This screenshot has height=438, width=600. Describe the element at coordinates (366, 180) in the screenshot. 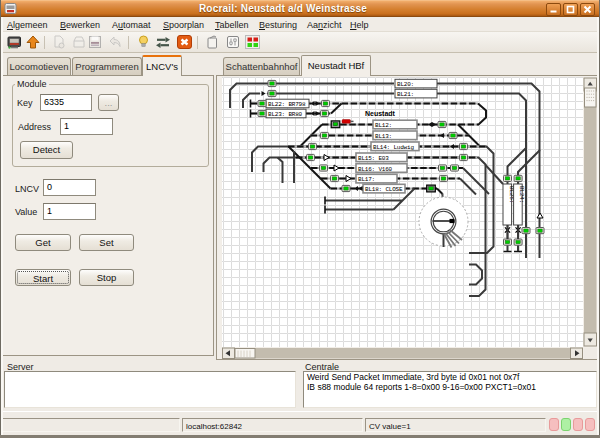

I see `svg-text: BL17:` at that location.